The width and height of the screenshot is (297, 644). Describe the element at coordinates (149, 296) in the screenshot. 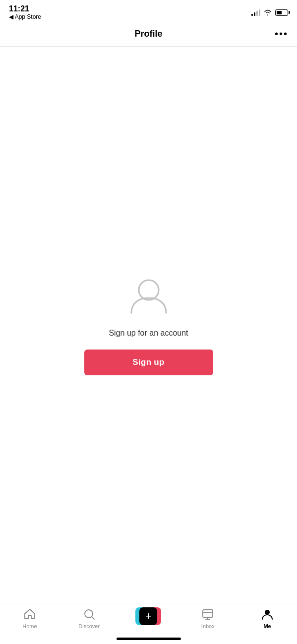

I see `avatar-placeholder-icon` at that location.